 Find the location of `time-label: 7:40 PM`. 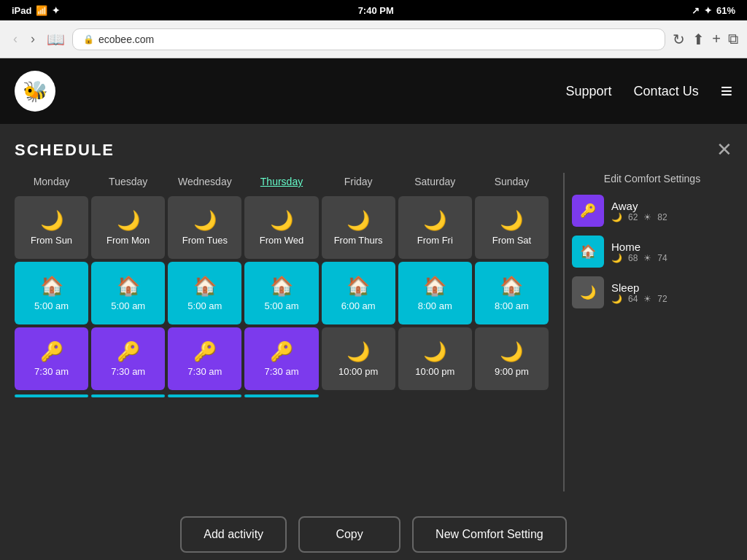

time-label: 7:40 PM is located at coordinates (376, 10).